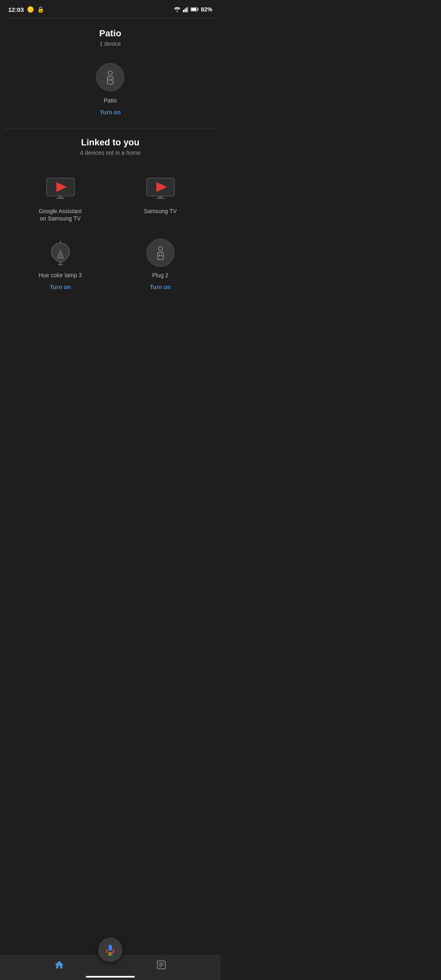 The image size is (441, 980). What do you see at coordinates (160, 264) in the screenshot?
I see `plug2-card: Plug 2 Turn on` at bounding box center [160, 264].